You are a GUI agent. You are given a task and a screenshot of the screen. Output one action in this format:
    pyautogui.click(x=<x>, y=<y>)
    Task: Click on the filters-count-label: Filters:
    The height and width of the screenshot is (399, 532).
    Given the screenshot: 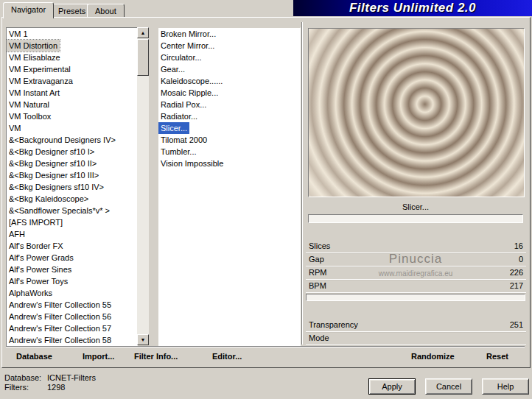 What is the action you would take?
    pyautogui.click(x=26, y=387)
    